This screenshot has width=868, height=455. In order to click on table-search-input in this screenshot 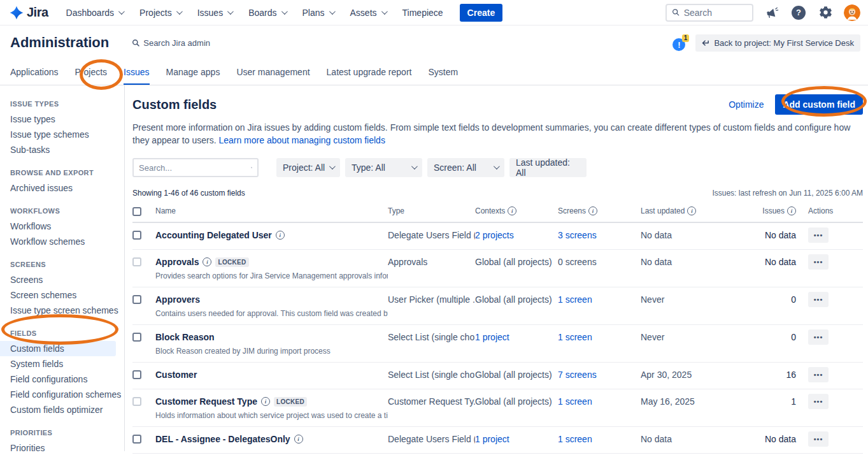, I will do `click(195, 168)`.